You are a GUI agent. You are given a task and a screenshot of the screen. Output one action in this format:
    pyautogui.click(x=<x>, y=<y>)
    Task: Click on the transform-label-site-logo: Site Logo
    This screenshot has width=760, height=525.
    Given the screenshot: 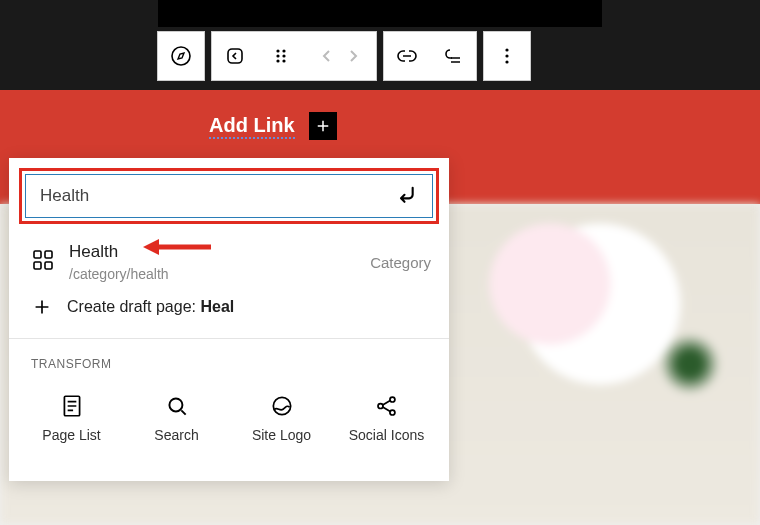 What is the action you would take?
    pyautogui.click(x=282, y=436)
    